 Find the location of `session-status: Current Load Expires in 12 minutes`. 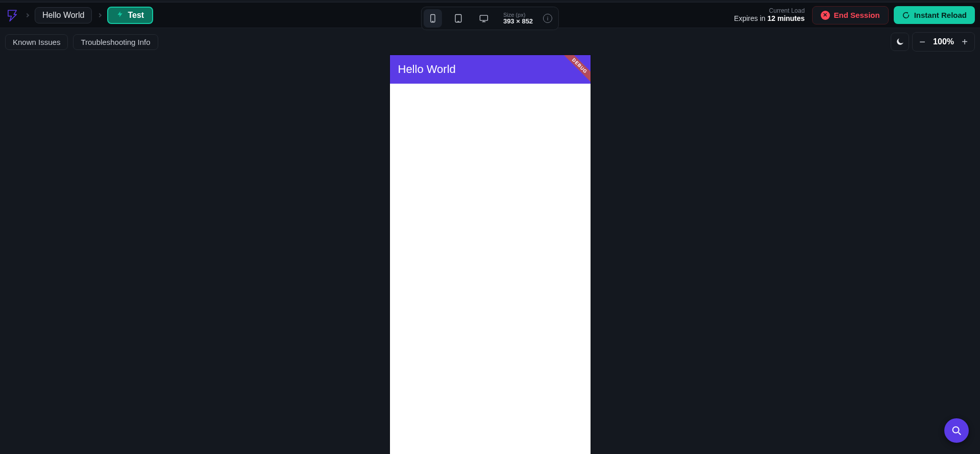

session-status: Current Load Expires in 12 minutes is located at coordinates (770, 15).